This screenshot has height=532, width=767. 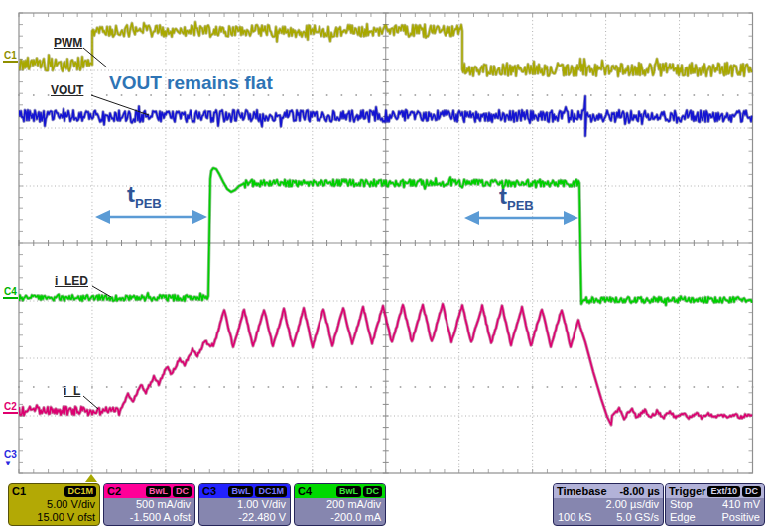 What do you see at coordinates (149, 511) in the screenshot?
I see `channel-box-c2-body: 500 mA/div -1.500 A ofst` at bounding box center [149, 511].